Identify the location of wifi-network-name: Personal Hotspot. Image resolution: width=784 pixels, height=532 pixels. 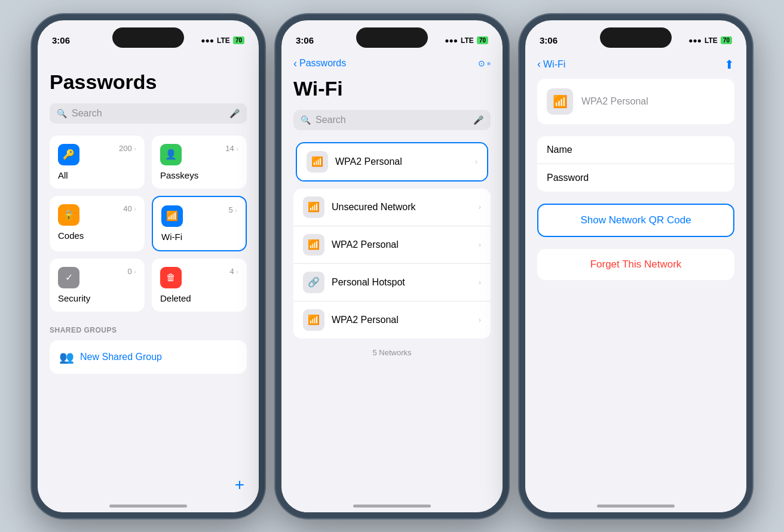
(402, 282).